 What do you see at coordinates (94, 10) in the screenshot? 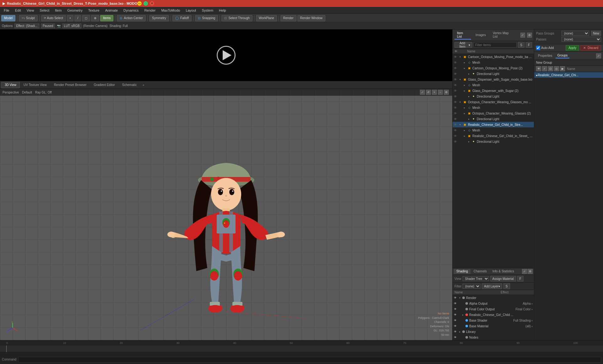
I see `menu-item-texture: Texture` at bounding box center [94, 10].